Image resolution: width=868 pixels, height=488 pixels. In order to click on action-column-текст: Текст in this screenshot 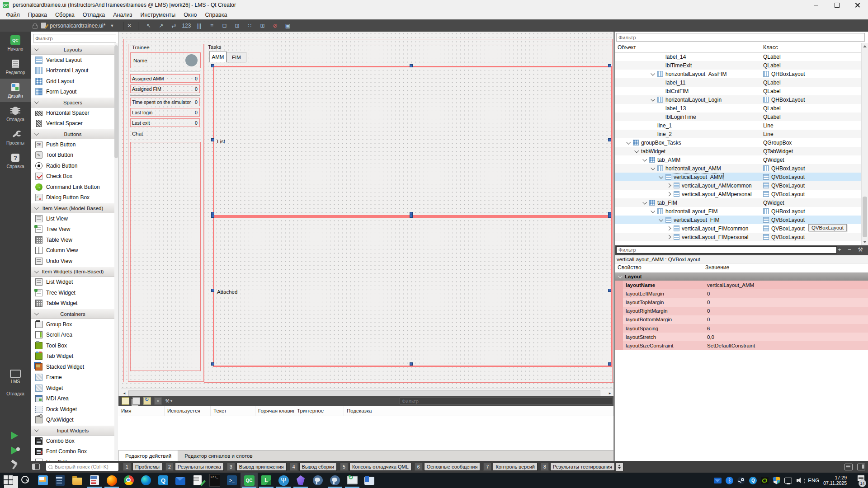, I will do `click(233, 411)`.